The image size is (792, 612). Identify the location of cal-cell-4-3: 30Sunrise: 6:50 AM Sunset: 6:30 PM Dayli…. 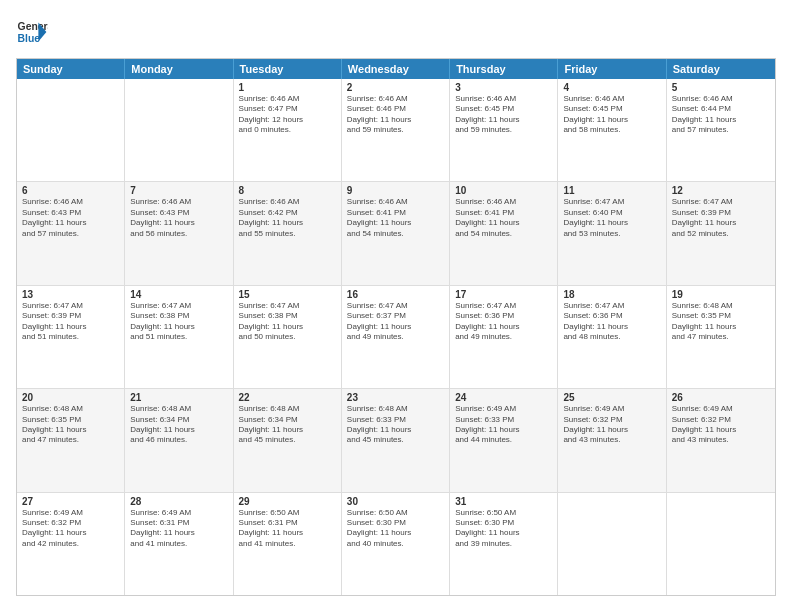
(396, 544).